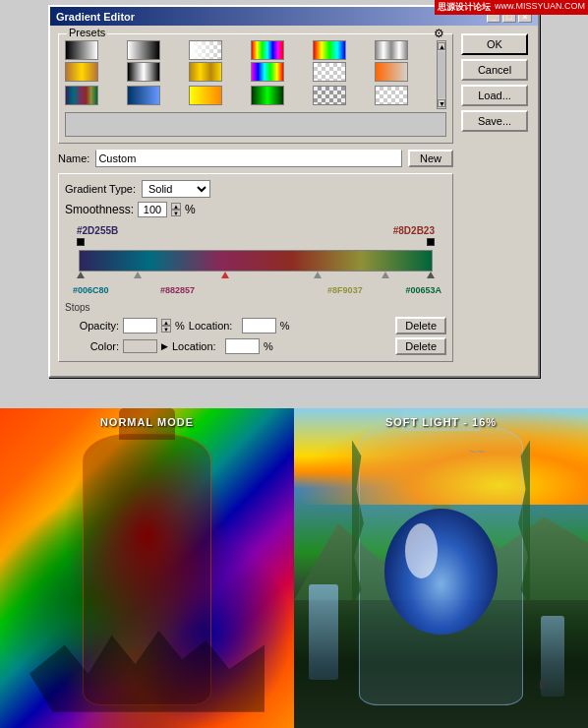 The height and width of the screenshot is (728, 588). Describe the element at coordinates (81, 242) in the screenshot. I see `opacity-stop-left` at that location.